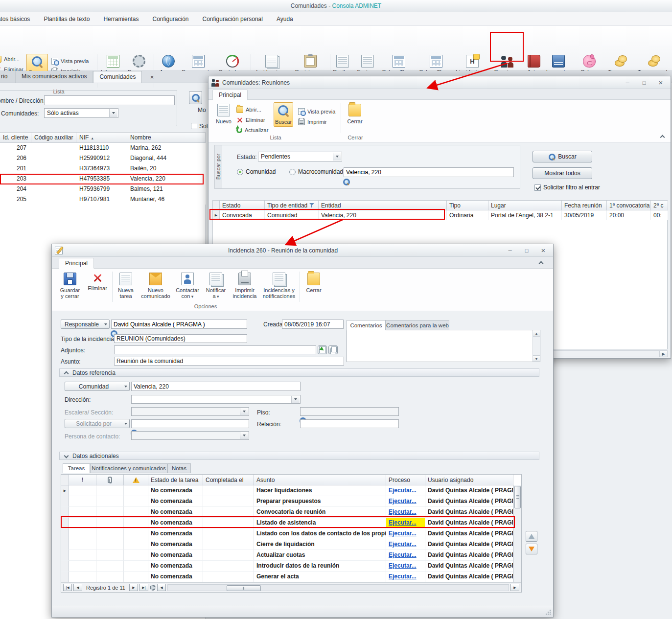 This screenshot has width=672, height=619. Describe the element at coordinates (170, 19) in the screenshot. I see `menu-configuracion: Configuración` at that location.